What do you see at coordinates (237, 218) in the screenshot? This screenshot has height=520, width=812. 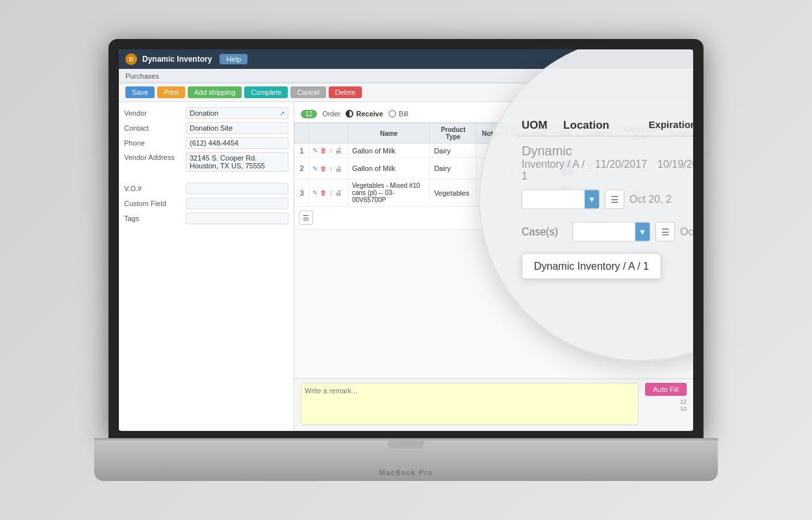 I see `tags-input` at bounding box center [237, 218].